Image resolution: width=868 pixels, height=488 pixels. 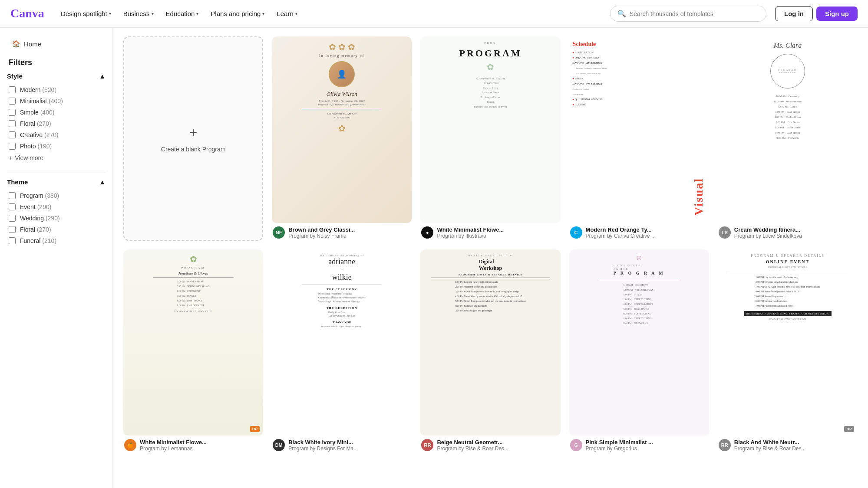 What do you see at coordinates (56, 124) in the screenshot?
I see `filter-floral-style: Floral (270)` at bounding box center [56, 124].